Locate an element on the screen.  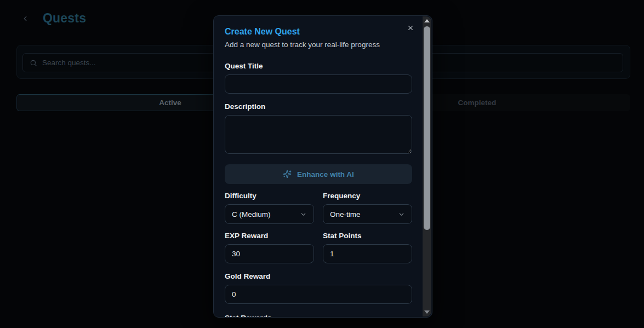
enhance-with-ai-label: Enhance with AI is located at coordinates (326, 174).